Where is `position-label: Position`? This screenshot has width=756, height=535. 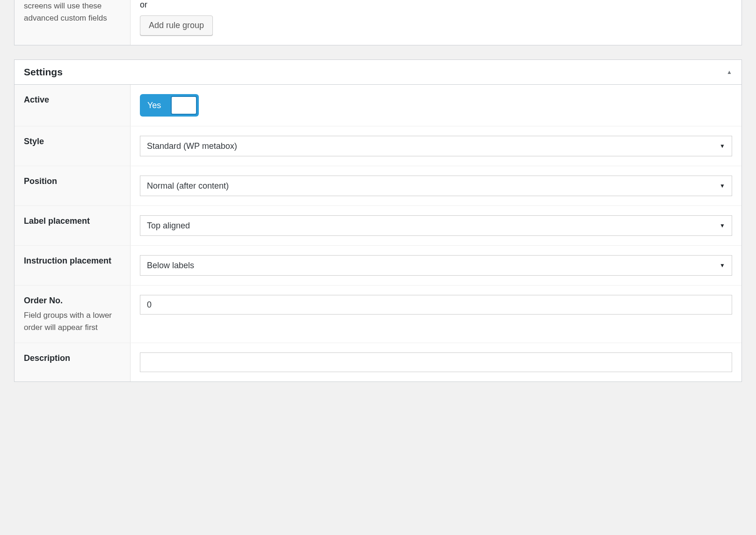
position-label: Position is located at coordinates (72, 182).